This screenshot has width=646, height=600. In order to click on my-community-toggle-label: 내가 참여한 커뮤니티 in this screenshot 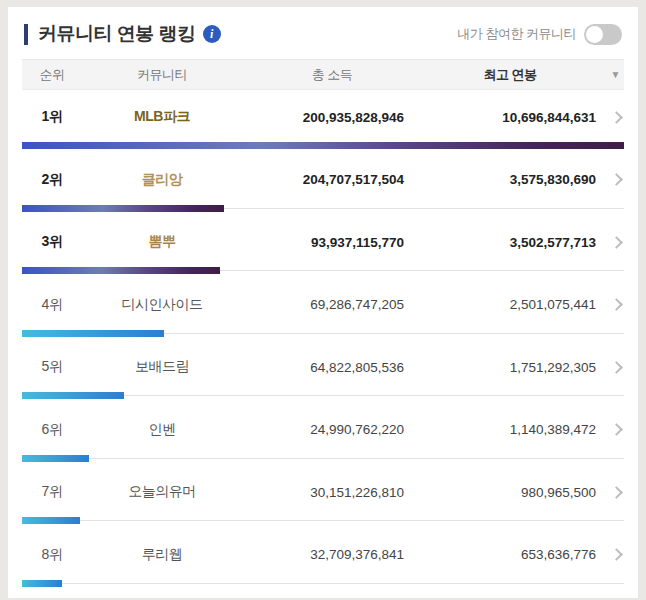, I will do `click(516, 34)`.